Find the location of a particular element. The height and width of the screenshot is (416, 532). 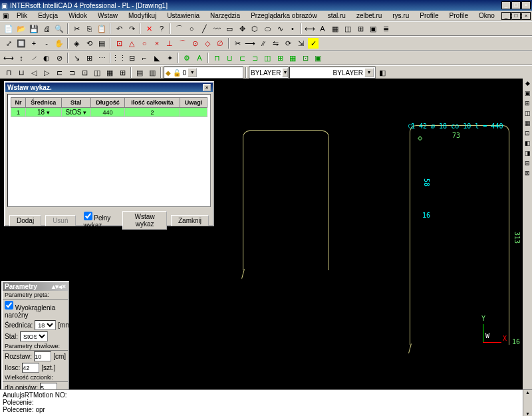

th-dlugosc: Długość is located at coordinates (108, 103).